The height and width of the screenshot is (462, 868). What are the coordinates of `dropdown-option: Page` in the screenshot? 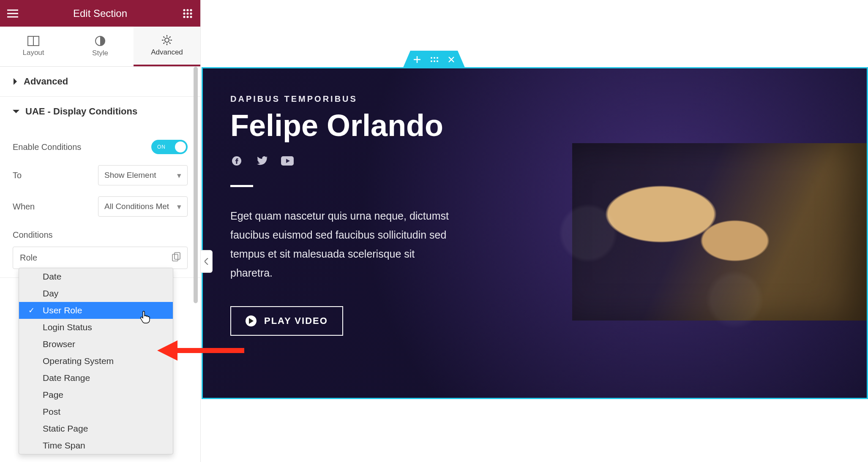 It's located at (96, 395).